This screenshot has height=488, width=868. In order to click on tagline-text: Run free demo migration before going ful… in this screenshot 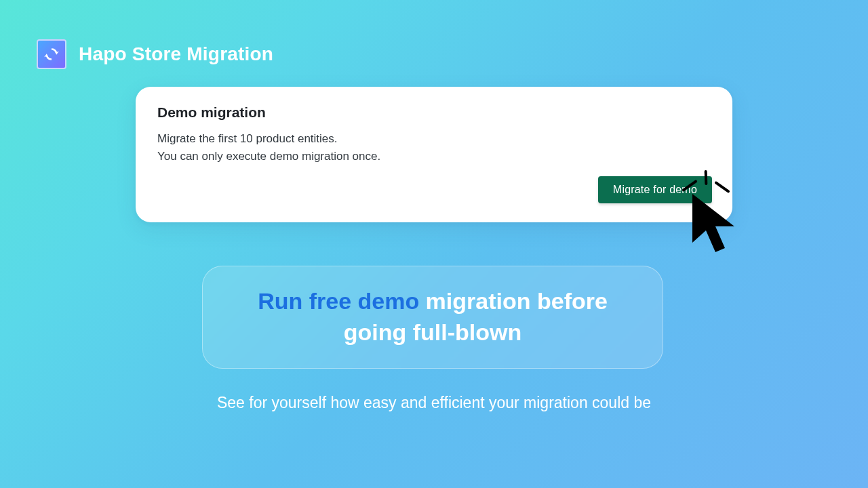, I will do `click(433, 317)`.